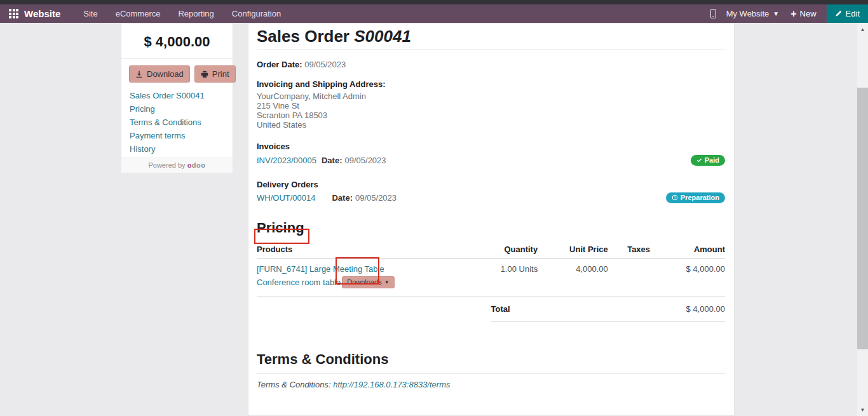  I want to click on scroll-down-arrow: ▼, so click(863, 410).